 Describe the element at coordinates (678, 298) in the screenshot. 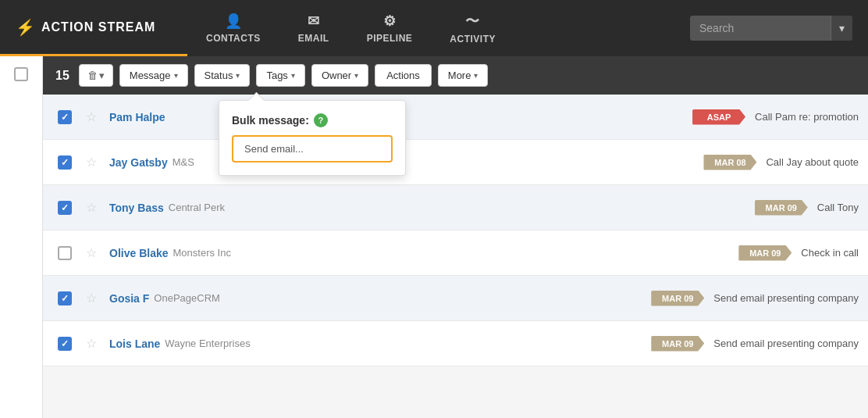

I see `date-badge-5: MAR 09` at that location.